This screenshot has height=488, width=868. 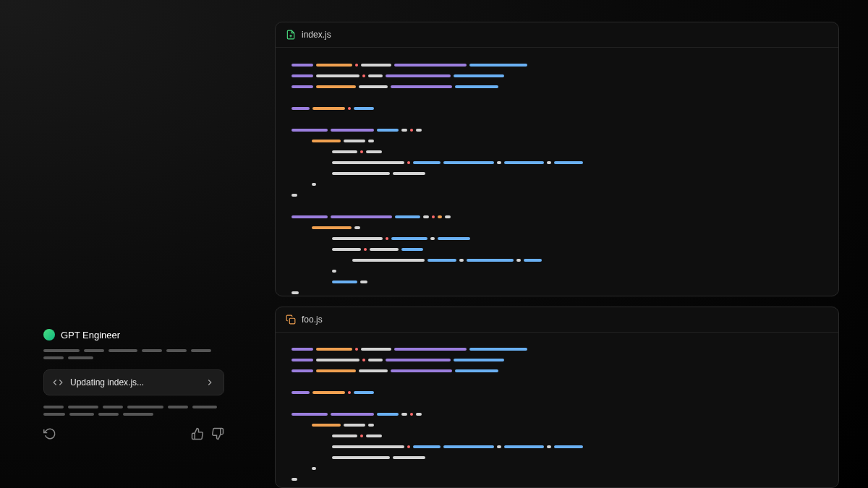 What do you see at coordinates (134, 434) in the screenshot?
I see `chat-actions` at bounding box center [134, 434].